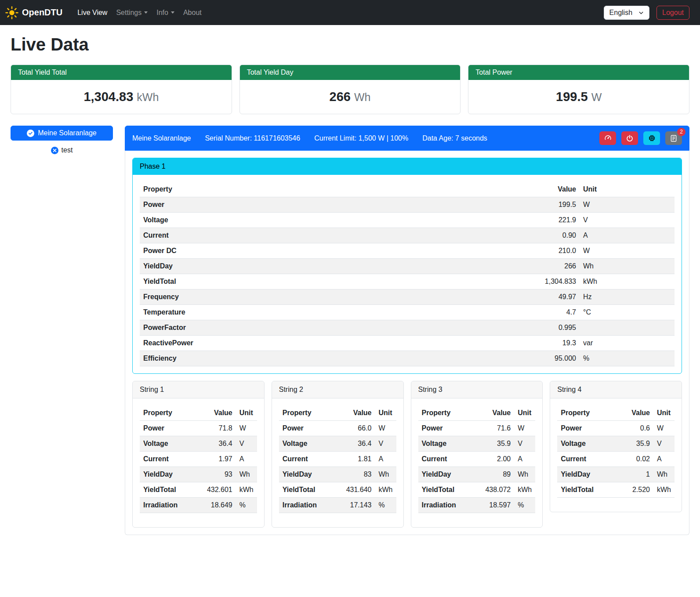 This screenshot has width=700, height=597. I want to click on summary-card-value: 266, so click(340, 97).